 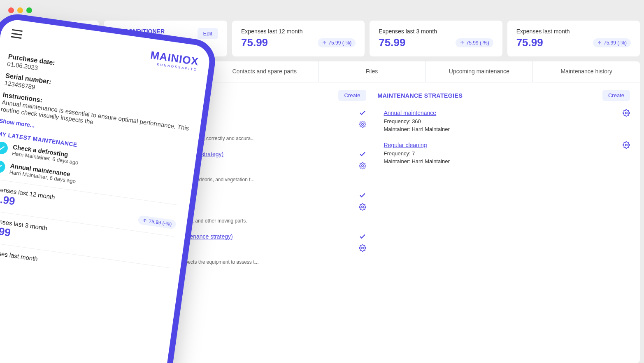 What do you see at coordinates (298, 39) in the screenshot?
I see `kpi-card: Expenses last 12 month75.9975.99 (-%)` at bounding box center [298, 39].